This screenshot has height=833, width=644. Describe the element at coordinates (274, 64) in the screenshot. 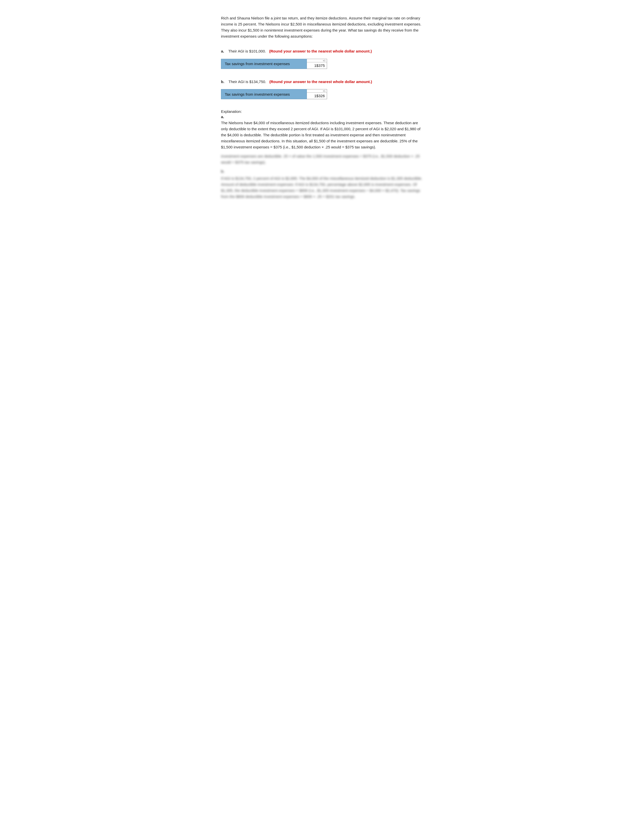

I see `part-a-input-row: Tax savings from investment expenses +/-…` at that location.